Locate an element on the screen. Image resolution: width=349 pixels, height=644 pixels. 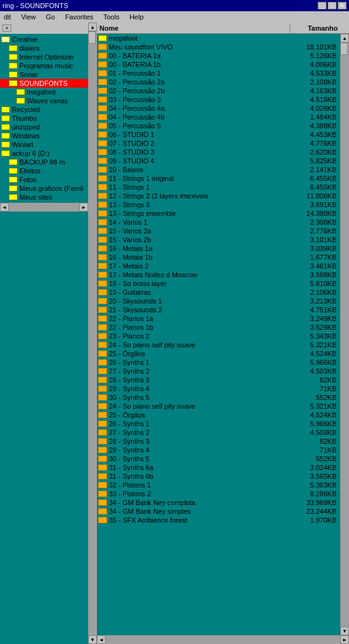
file-item-22: 15 - Varios 2a2.776KB is located at coordinates (219, 231).